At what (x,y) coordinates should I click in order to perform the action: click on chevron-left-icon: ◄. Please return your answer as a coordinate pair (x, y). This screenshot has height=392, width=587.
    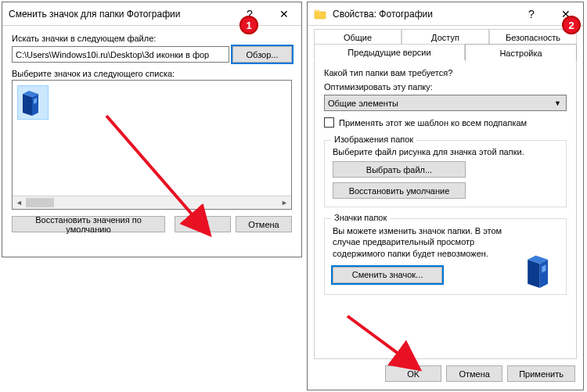
    Looking at the image, I should click on (19, 203).